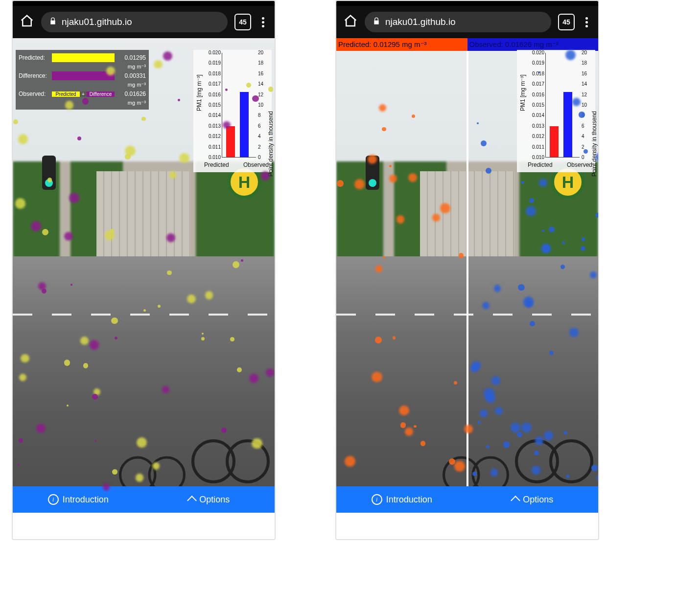 The image size is (700, 590). I want to click on legend-swatch-difference, so click(83, 76).